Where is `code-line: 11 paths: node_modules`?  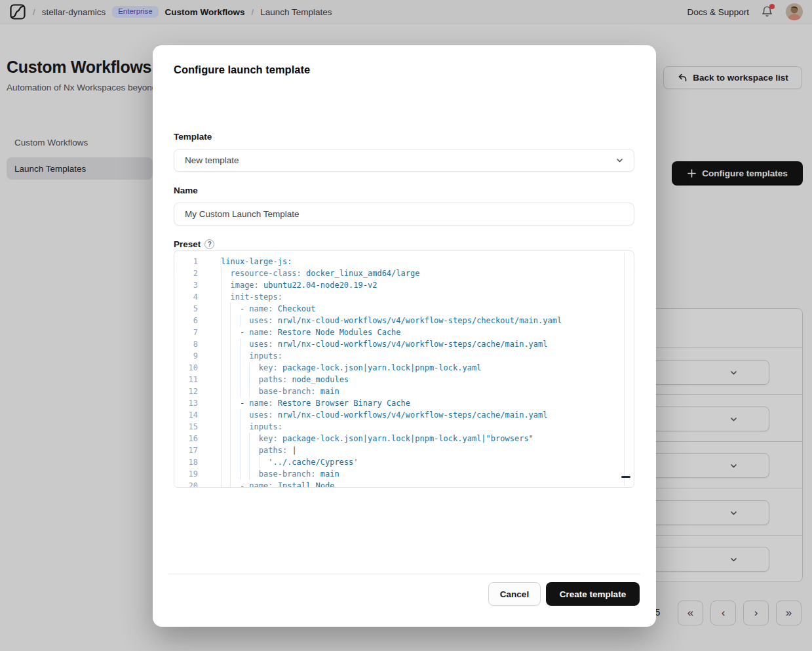
code-line: 11 paths: node_modules is located at coordinates (404, 380).